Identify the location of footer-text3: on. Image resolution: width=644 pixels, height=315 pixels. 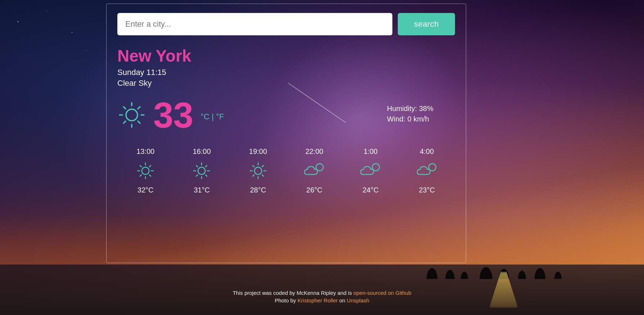
(342, 301).